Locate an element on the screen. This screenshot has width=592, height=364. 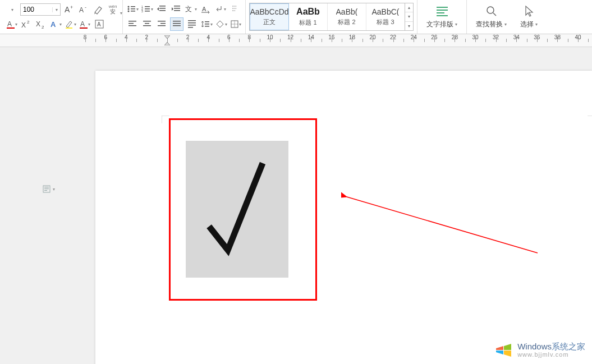
style-item-2: AaBb(标题 2 is located at coordinates (347, 17).